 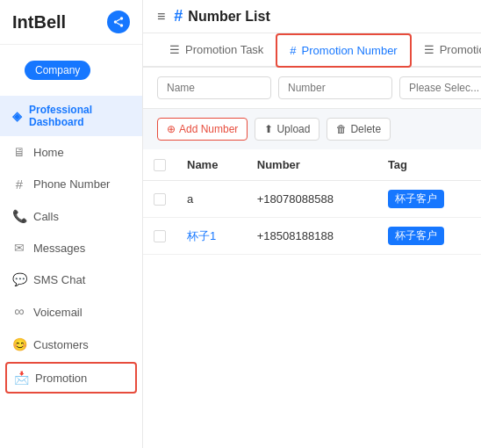 I want to click on company-badge: Company, so click(x=58, y=70).